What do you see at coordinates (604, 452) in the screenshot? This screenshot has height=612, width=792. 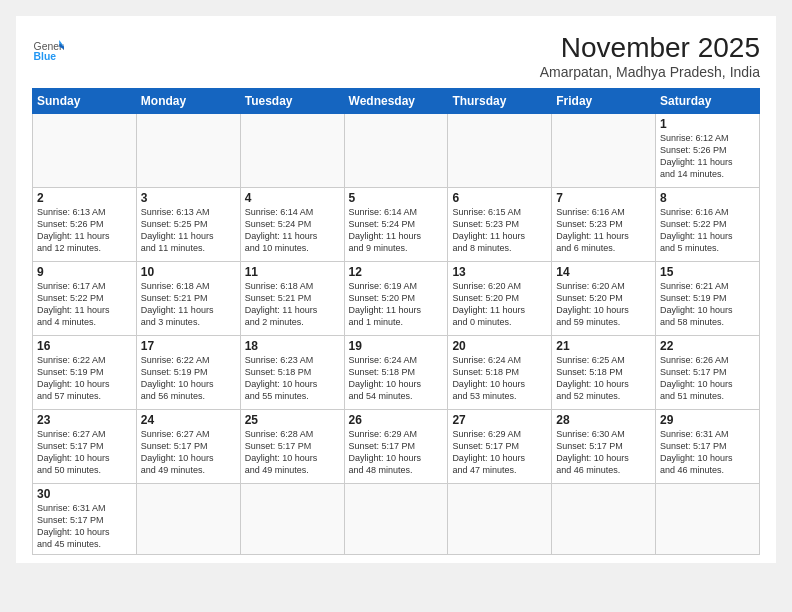 I see `day-info: Sunrise: 6:30 AM Sunset: 5:17 PM Dayligh…` at bounding box center [604, 452].